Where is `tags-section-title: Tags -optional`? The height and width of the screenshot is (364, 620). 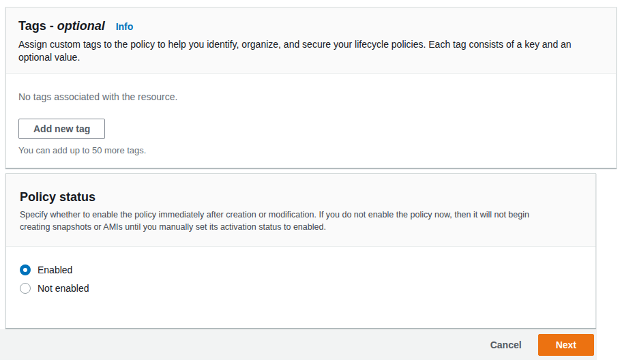 tags-section-title: Tags -optional is located at coordinates (61, 26).